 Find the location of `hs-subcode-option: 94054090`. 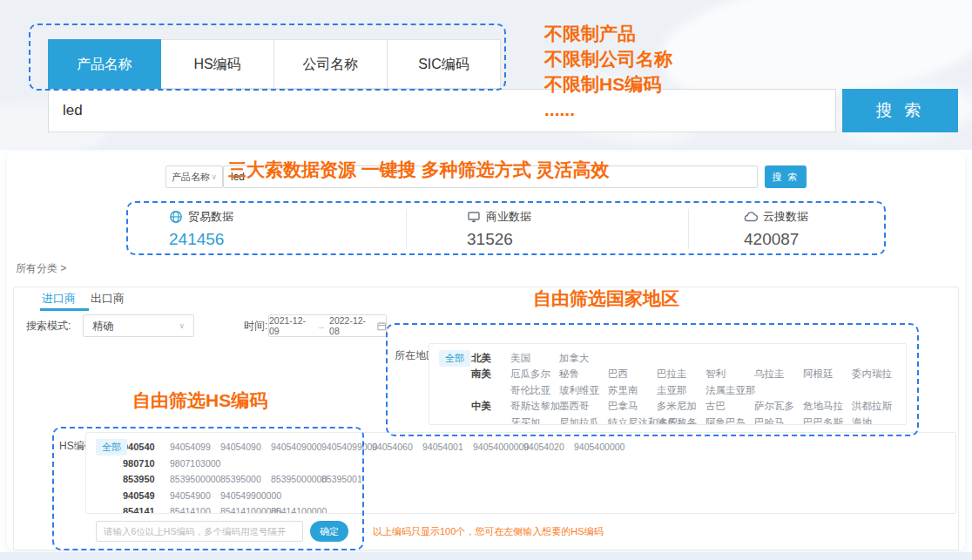

hs-subcode-option: 94054090 is located at coordinates (246, 447).